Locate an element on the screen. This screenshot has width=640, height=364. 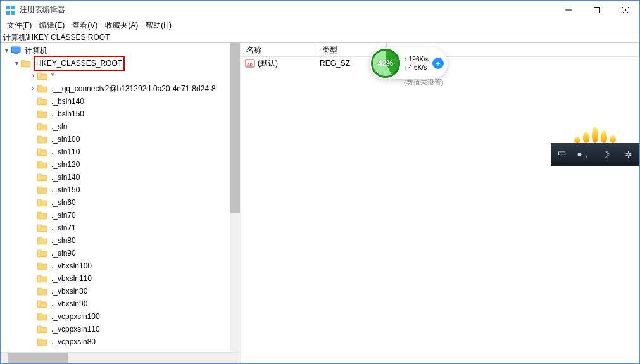
titlebar: 注册表编辑器 is located at coordinates (320, 10).